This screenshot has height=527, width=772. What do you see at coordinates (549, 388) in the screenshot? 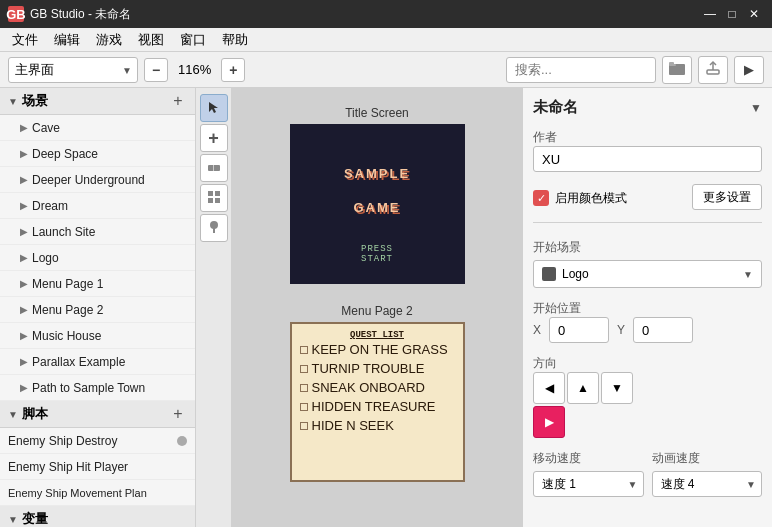
I see `dir-left-button: ◀` at bounding box center [549, 388].